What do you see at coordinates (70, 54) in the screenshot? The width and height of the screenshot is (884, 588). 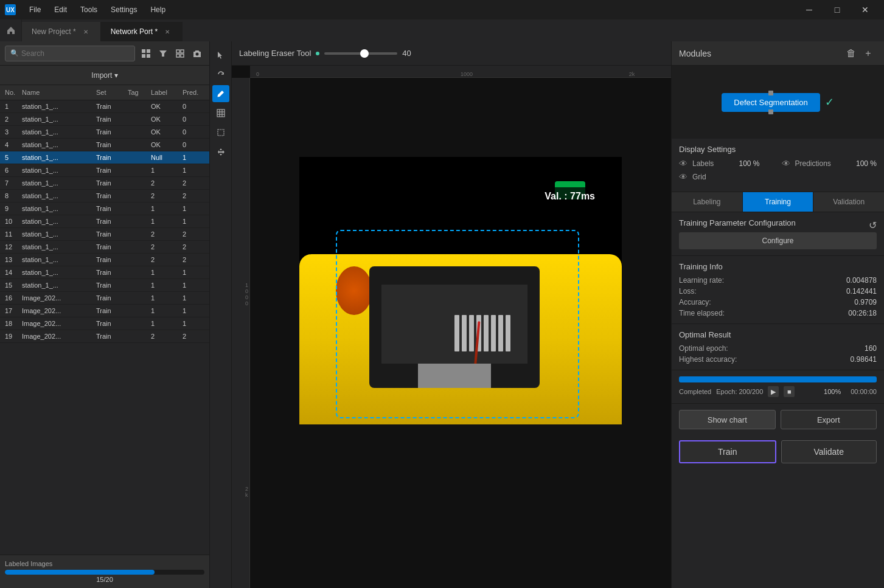 I see `search-input-wrap: 🔍` at bounding box center [70, 54].